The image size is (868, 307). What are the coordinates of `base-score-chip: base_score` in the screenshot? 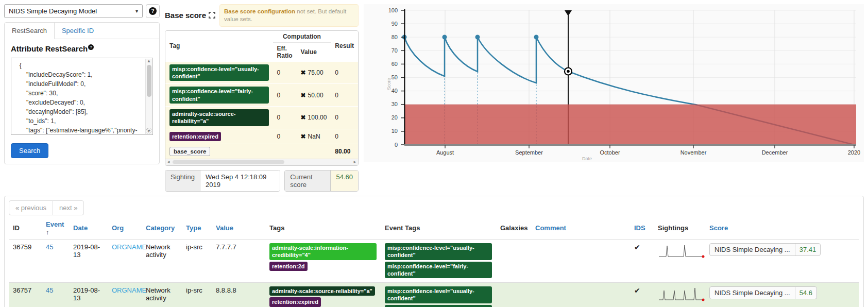 It's located at (190, 151).